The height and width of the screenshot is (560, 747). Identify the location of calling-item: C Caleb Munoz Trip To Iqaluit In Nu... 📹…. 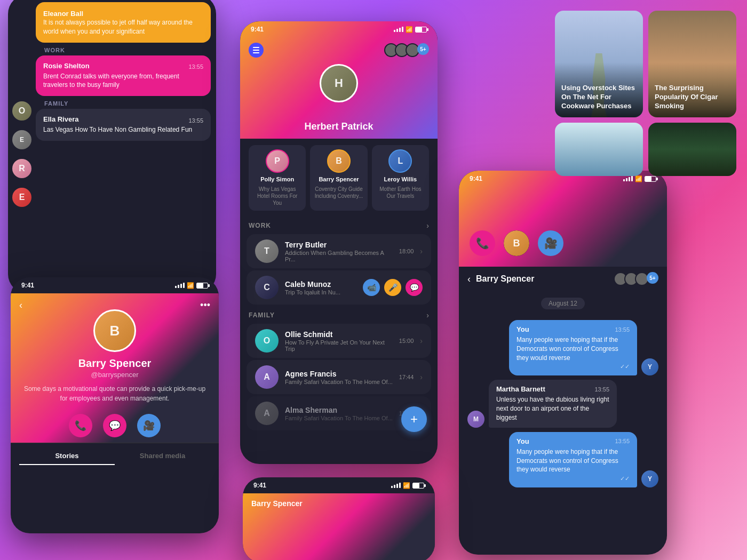
(339, 287).